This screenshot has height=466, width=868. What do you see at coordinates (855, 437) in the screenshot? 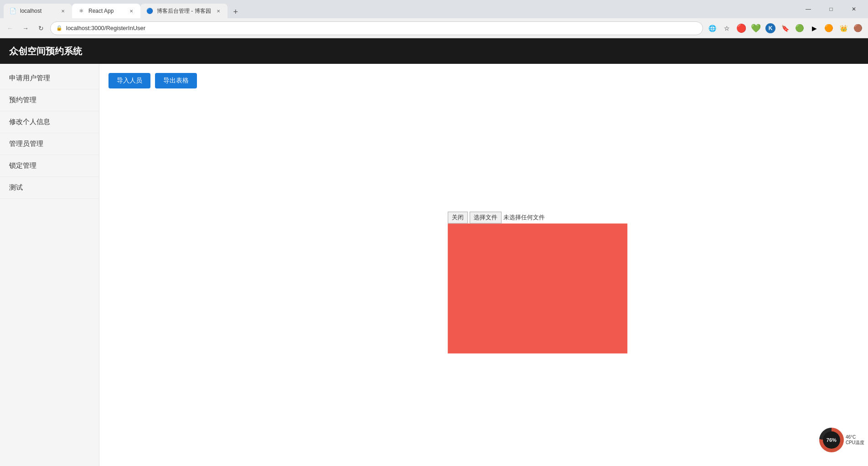
I see `cpu-temp: 46°C` at bounding box center [855, 437].